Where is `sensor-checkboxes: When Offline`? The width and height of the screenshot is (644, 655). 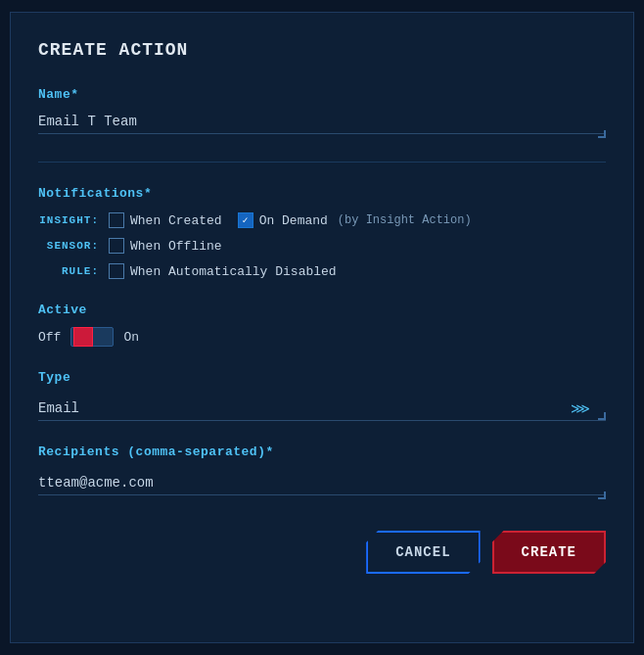
sensor-checkboxes: When Offline is located at coordinates (165, 246).